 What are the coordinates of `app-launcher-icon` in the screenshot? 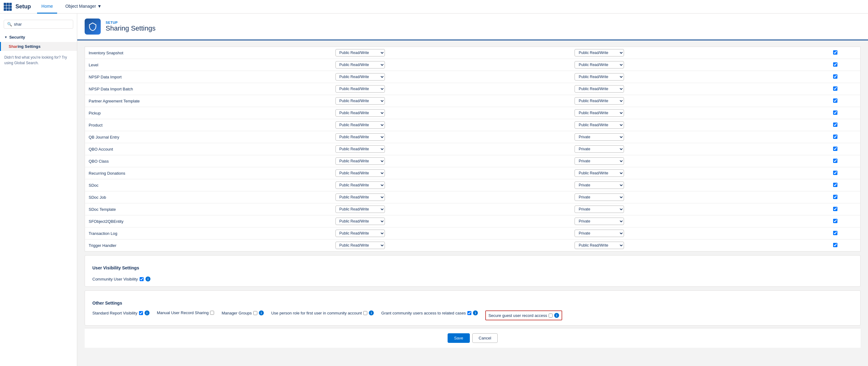 It's located at (8, 7).